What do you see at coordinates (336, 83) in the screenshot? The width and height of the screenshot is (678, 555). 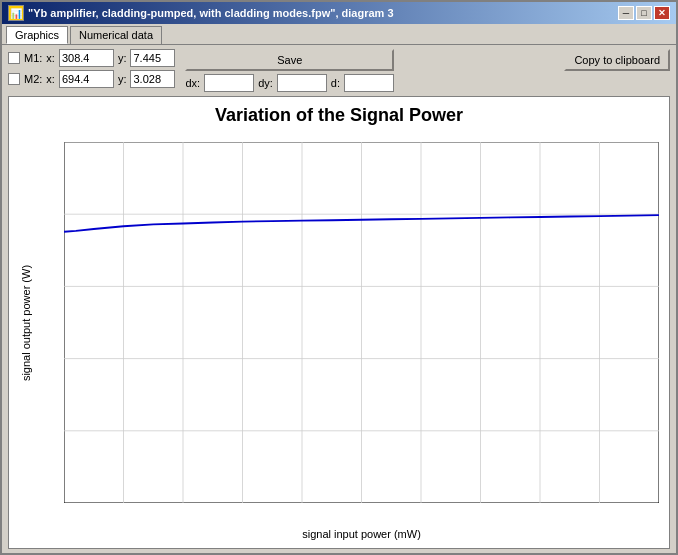 I see `d-label: d:` at bounding box center [336, 83].